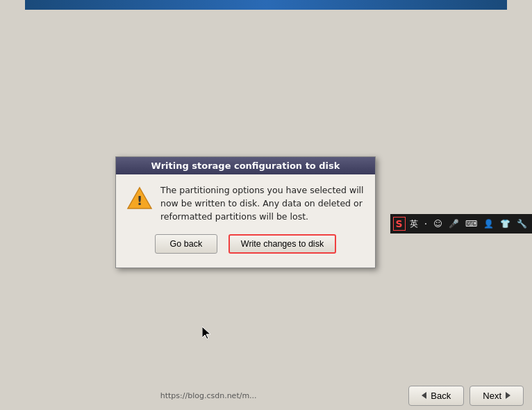 The image size is (532, 410). I want to click on tray-lang: 英, so click(414, 224).